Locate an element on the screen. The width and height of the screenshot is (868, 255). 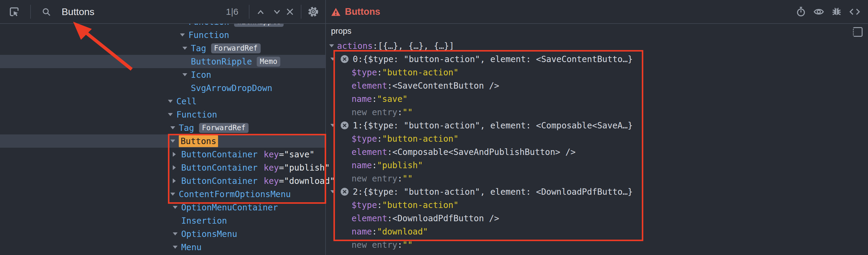
tree-row-optionmenucontainer: OptionMenuContainer is located at coordinates (162, 207).